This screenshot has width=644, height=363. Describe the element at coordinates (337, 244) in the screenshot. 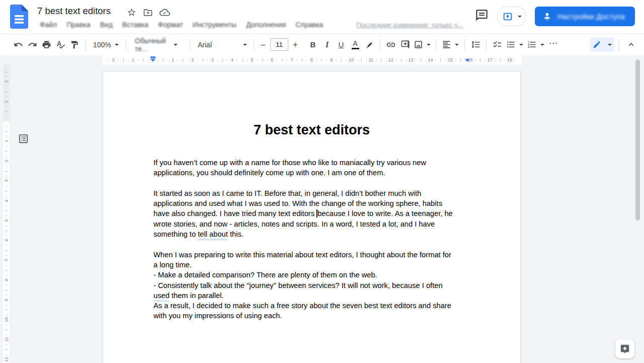

I see `empty-line` at that location.